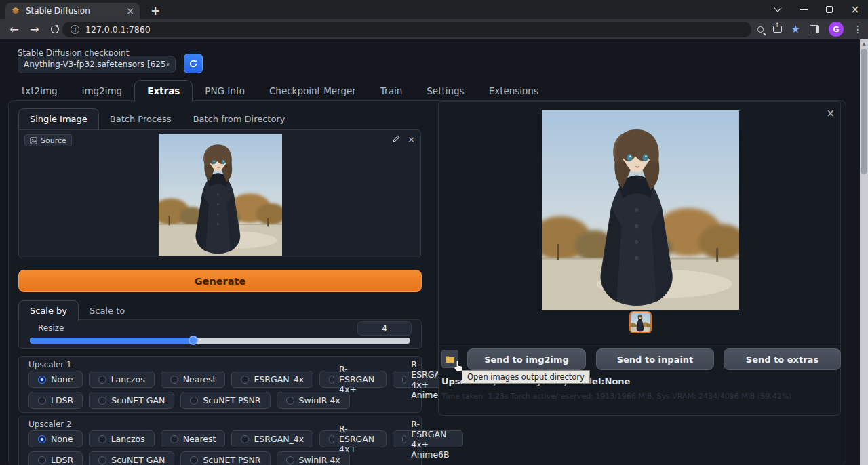 The width and height of the screenshot is (868, 465). What do you see at coordinates (804, 9) in the screenshot?
I see `minimize-icon` at bounding box center [804, 9].